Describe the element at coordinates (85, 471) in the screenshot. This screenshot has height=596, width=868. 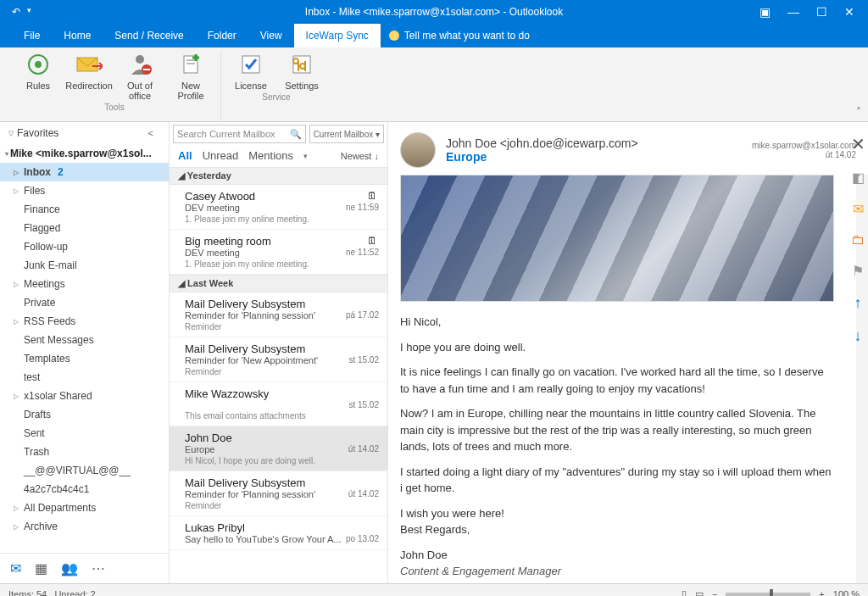
I see `folder-item: __@@VIRTUAL@@__` at that location.